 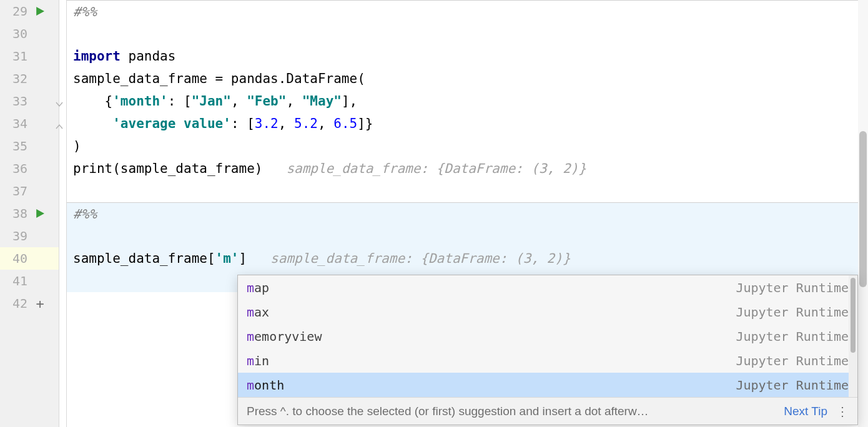 What do you see at coordinates (853, 336) in the screenshot?
I see `completion-scrollbar` at bounding box center [853, 336].